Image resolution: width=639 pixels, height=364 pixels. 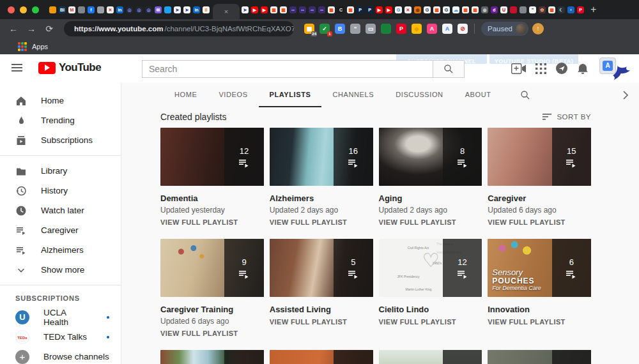 What do you see at coordinates (583, 68) in the screenshot?
I see `notifications-bell-icon` at bounding box center [583, 68].